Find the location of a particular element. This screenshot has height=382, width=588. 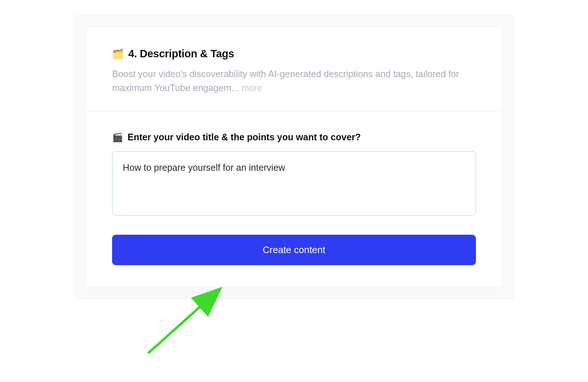

clapper-icon: 🎬 is located at coordinates (118, 137).